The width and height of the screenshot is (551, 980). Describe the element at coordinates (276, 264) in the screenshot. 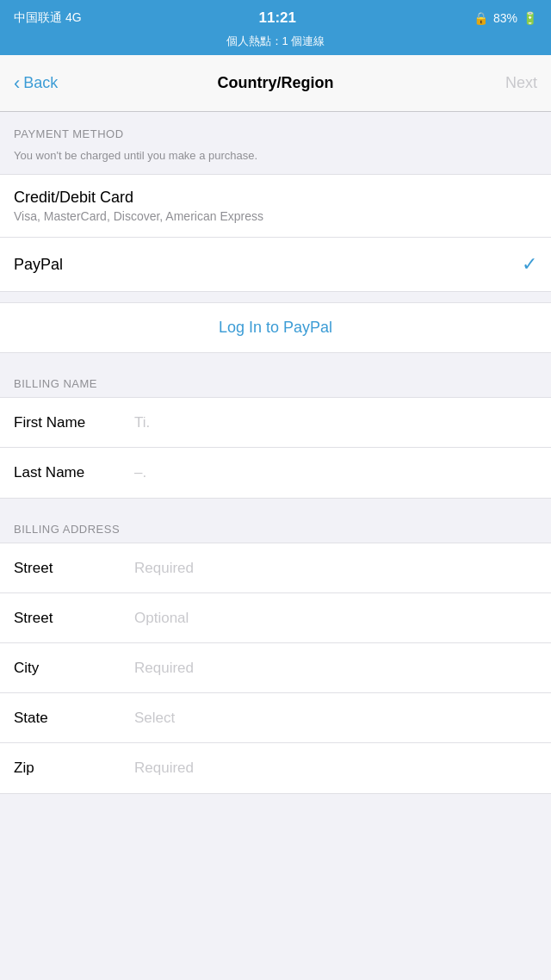

I see `paypal-row: PayPal ✓` at that location.